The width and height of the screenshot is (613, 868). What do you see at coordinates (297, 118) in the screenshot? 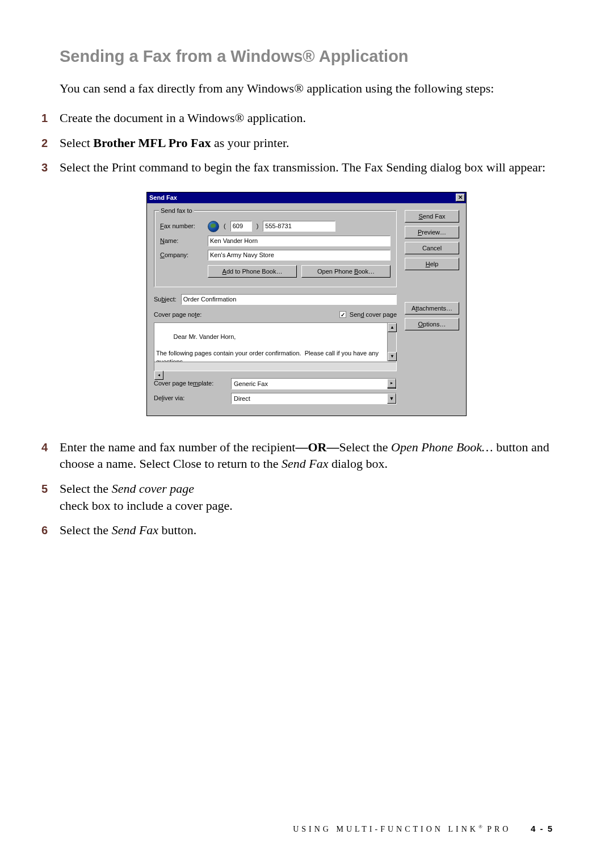
I see `step-1: 1 Create the document in a Windows® appl…` at bounding box center [297, 118].